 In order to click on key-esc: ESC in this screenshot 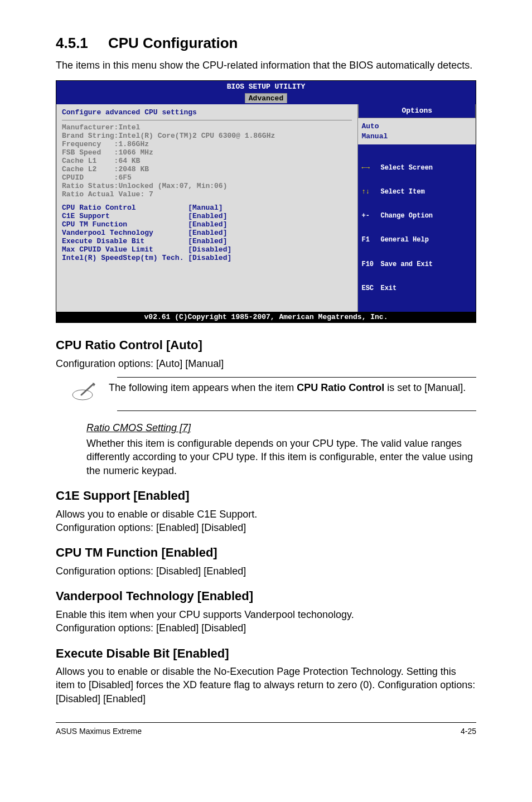, I will do `click(371, 288)`.